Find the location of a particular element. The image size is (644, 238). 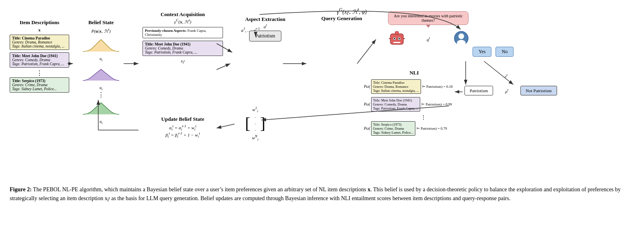

user-icon is located at coordinates (461, 39).